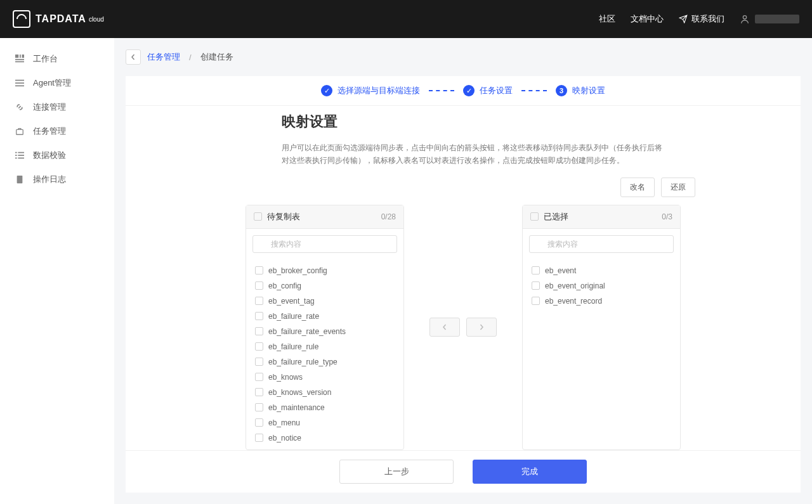 This screenshot has height=504, width=812. What do you see at coordinates (164, 57) in the screenshot?
I see `breadcrumb-parent: 任务管理` at bounding box center [164, 57].